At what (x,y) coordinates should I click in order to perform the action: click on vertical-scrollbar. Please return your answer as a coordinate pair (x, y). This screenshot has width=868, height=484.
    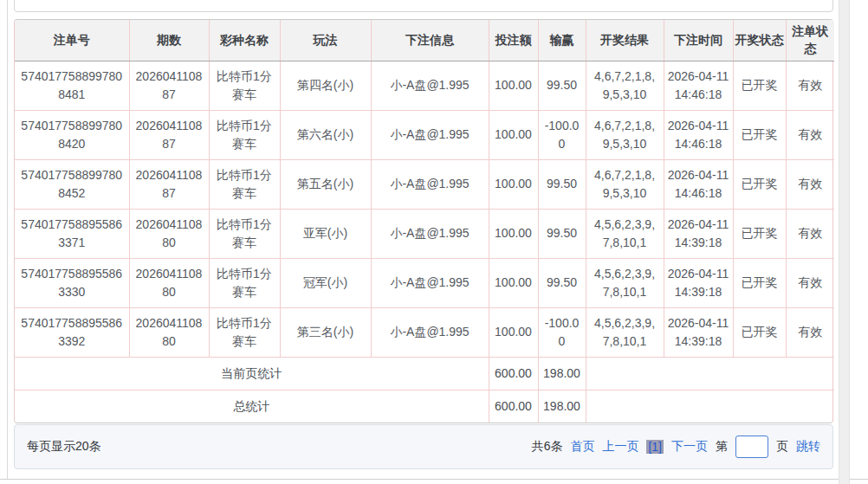
    Looking at the image, I should click on (844, 242).